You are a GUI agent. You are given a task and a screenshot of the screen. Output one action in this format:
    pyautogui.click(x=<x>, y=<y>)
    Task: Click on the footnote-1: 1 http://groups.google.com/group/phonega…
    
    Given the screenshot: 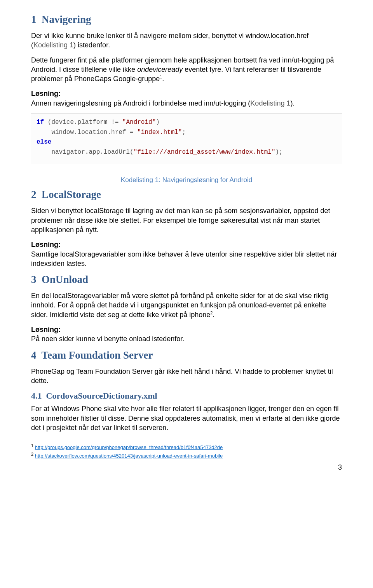 What is the action you would take?
    pyautogui.click(x=186, y=447)
    